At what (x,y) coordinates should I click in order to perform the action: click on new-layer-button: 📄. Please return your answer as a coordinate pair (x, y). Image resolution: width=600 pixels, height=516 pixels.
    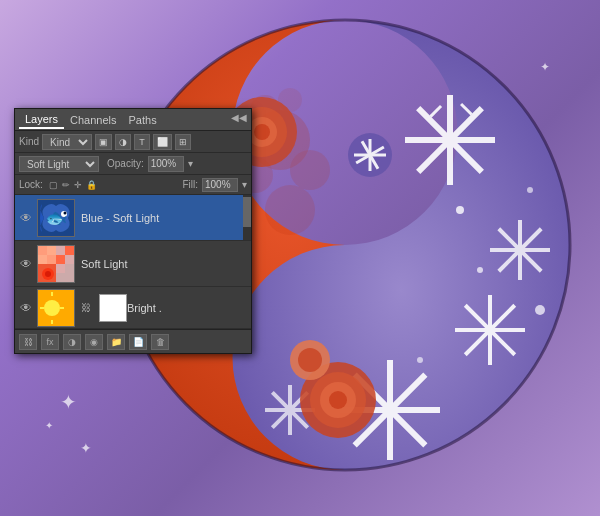
    Looking at the image, I should click on (138, 342).